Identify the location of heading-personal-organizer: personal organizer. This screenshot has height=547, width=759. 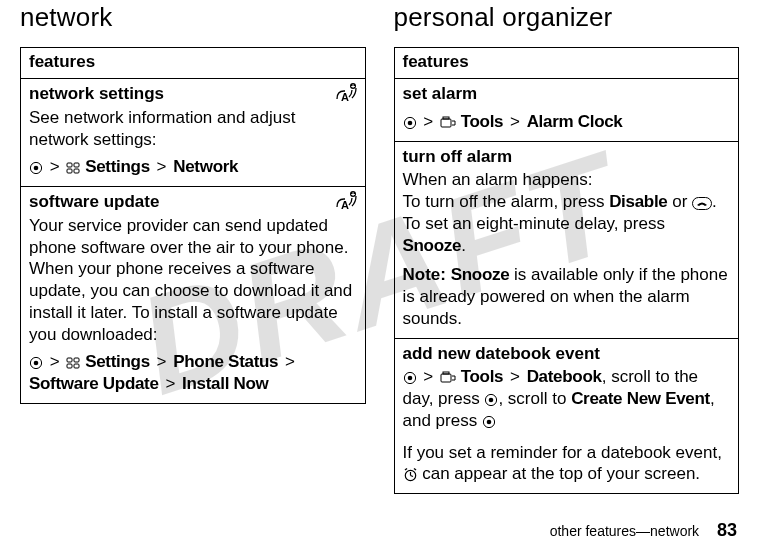
(567, 18).